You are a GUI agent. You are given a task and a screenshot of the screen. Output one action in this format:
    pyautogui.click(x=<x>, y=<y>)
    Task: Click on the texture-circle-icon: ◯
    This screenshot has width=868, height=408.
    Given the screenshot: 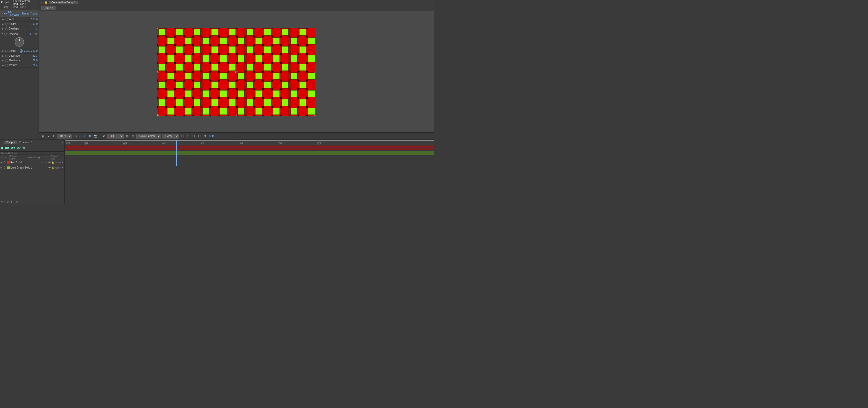 What is the action you would take?
    pyautogui.click(x=7, y=65)
    